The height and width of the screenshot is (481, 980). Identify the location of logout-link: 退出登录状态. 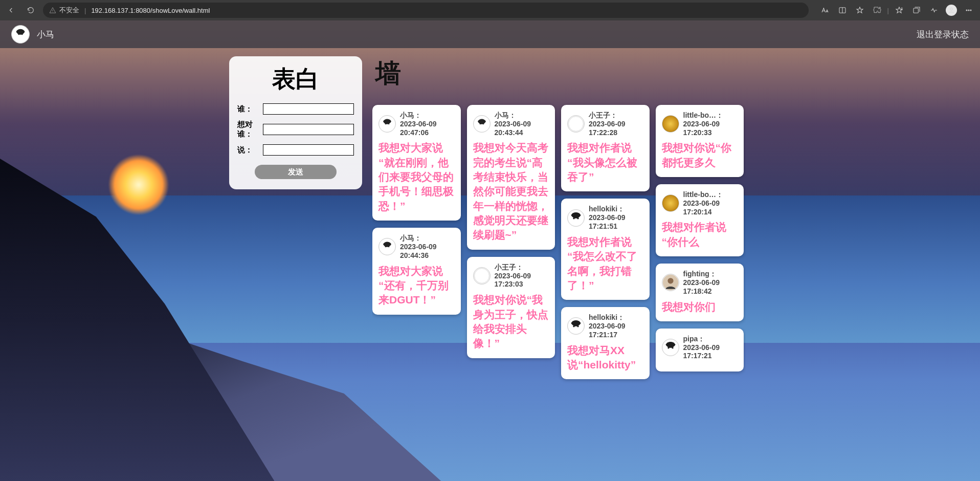
(943, 35).